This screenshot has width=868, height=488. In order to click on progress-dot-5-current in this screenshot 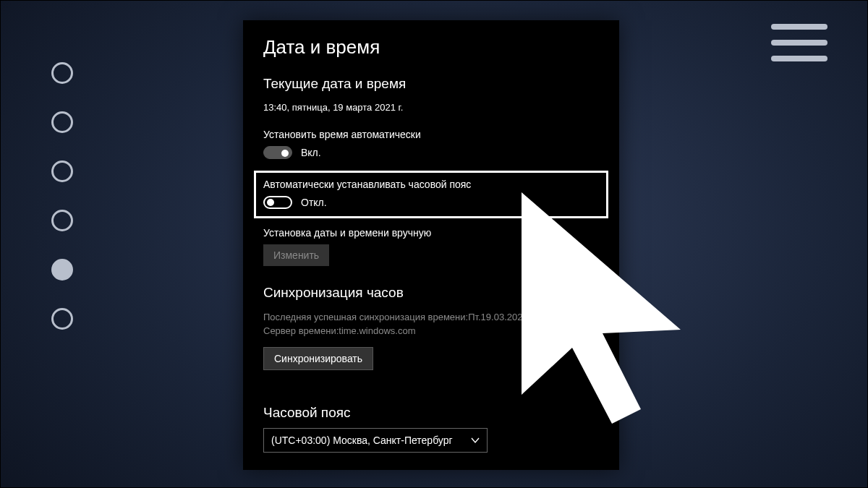, I will do `click(62, 270)`.